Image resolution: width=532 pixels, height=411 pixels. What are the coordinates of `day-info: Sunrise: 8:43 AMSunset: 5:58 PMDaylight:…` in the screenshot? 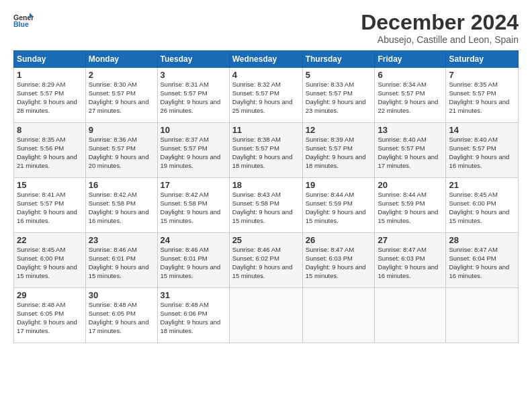 It's located at (263, 207).